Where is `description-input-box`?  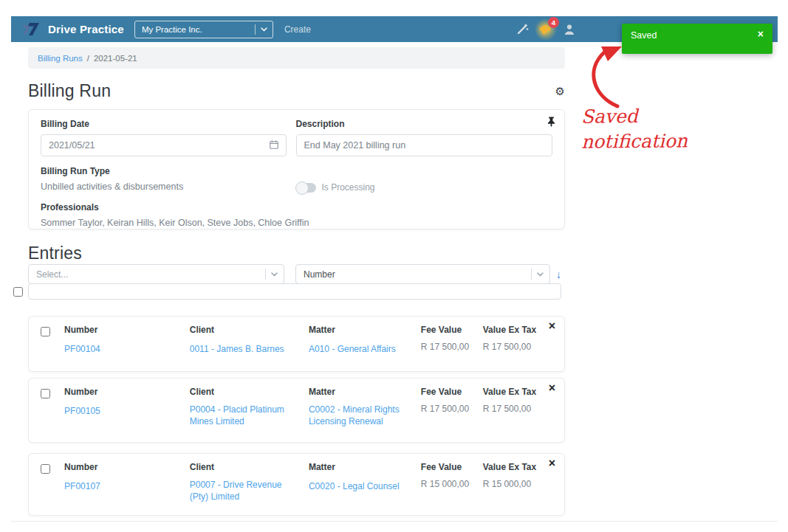
description-input-box is located at coordinates (424, 145).